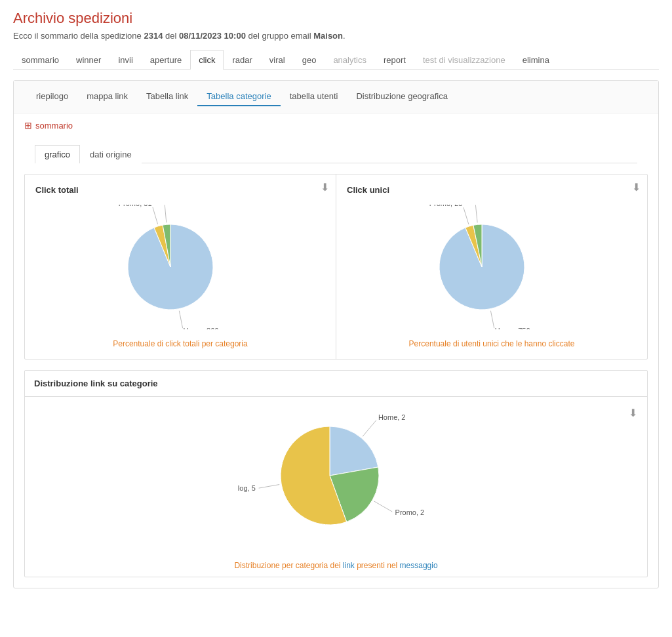 This screenshot has width=672, height=637. Describe the element at coordinates (207, 60) in the screenshot. I see `nav-tab-click: click` at that location.